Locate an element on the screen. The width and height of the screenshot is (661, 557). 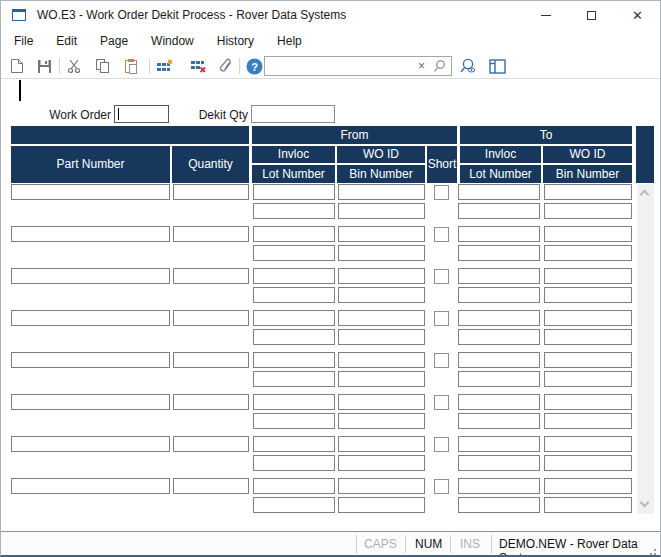
menu-edit: Edit is located at coordinates (66, 41).